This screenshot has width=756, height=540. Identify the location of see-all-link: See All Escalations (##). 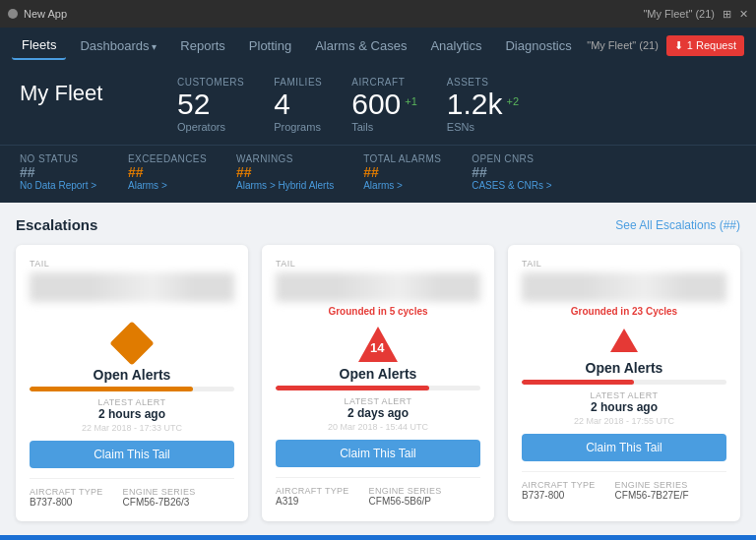
(677, 225).